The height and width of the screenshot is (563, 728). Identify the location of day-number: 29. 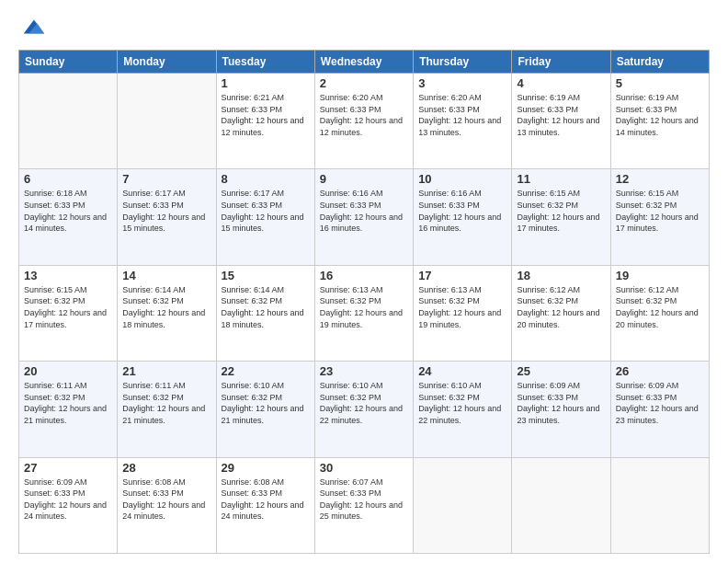
(266, 467).